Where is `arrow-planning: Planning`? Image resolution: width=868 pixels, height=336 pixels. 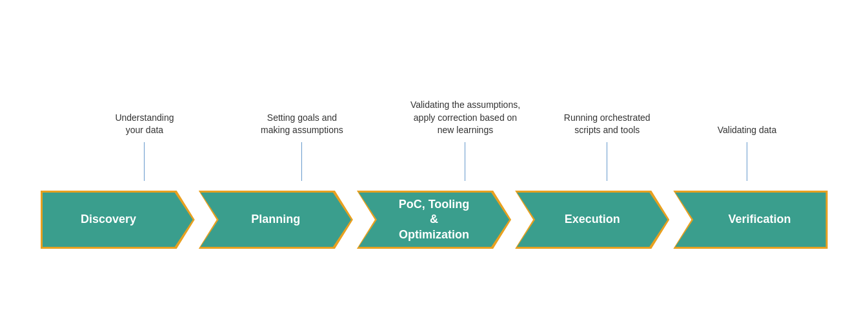 arrow-planning: Planning is located at coordinates (276, 220).